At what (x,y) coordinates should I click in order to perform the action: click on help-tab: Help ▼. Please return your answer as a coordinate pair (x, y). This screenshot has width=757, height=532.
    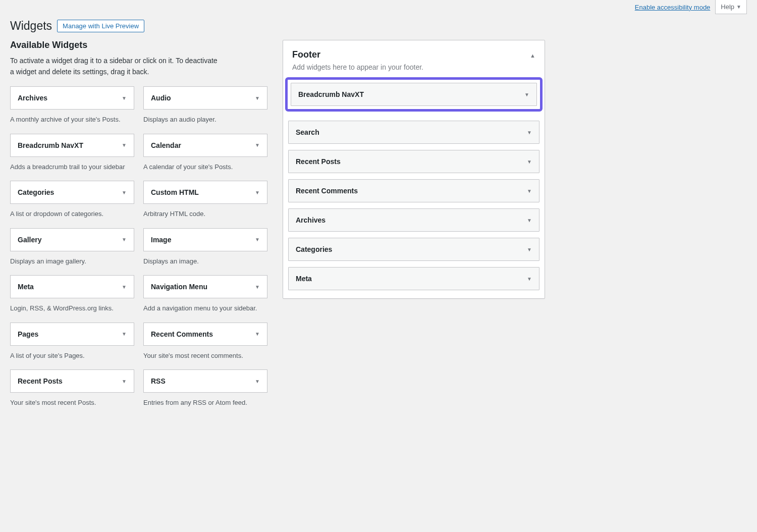
    Looking at the image, I should click on (731, 7).